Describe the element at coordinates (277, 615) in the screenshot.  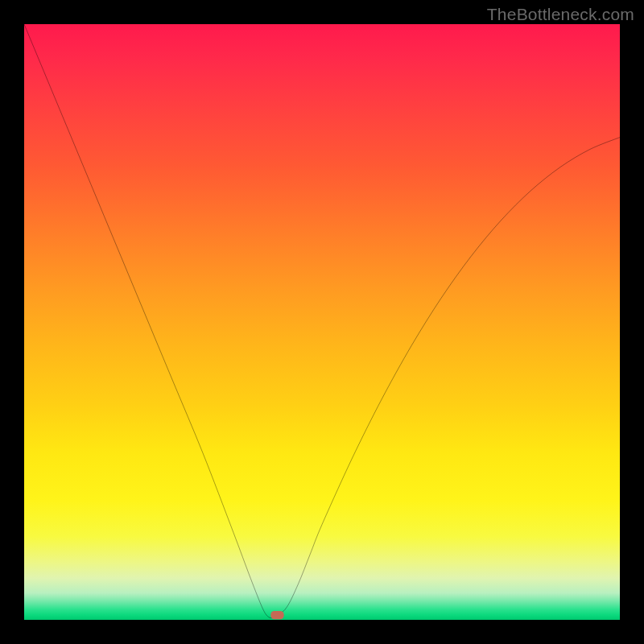
I see `min-marker` at that location.